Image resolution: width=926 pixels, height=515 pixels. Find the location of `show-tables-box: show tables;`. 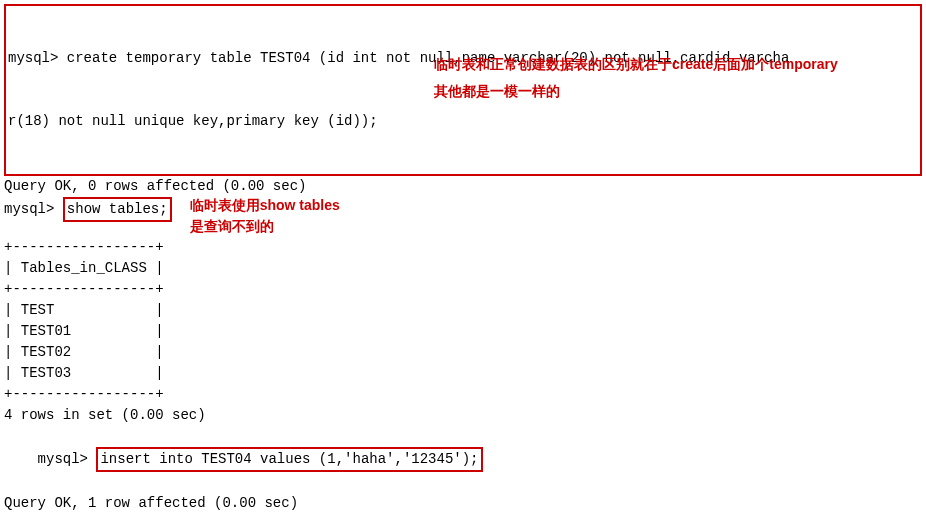

show-tables-box: show tables; is located at coordinates (118, 210).